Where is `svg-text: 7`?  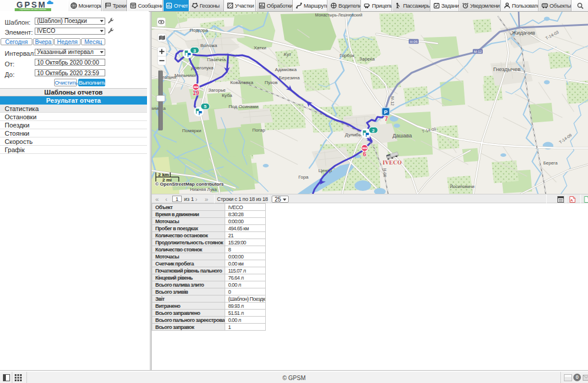
svg-text: 7 is located at coordinates (386, 119).